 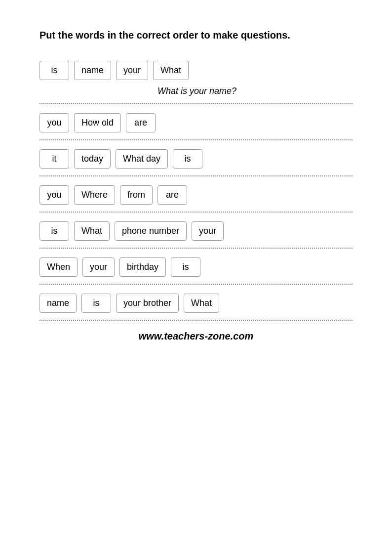 What do you see at coordinates (151, 231) in the screenshot?
I see `word-box-4-2: phone number` at bounding box center [151, 231].